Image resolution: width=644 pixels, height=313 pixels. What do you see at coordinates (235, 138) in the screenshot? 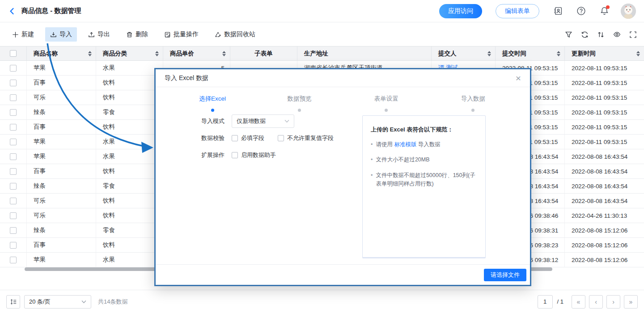
I see `checkbox-icon` at bounding box center [235, 138].